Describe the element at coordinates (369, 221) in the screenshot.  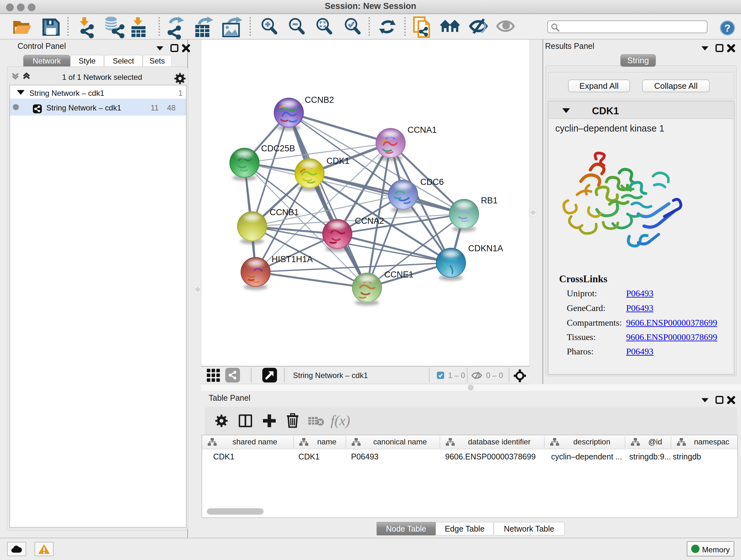
I see `svg-text: CCNA2` at that location.